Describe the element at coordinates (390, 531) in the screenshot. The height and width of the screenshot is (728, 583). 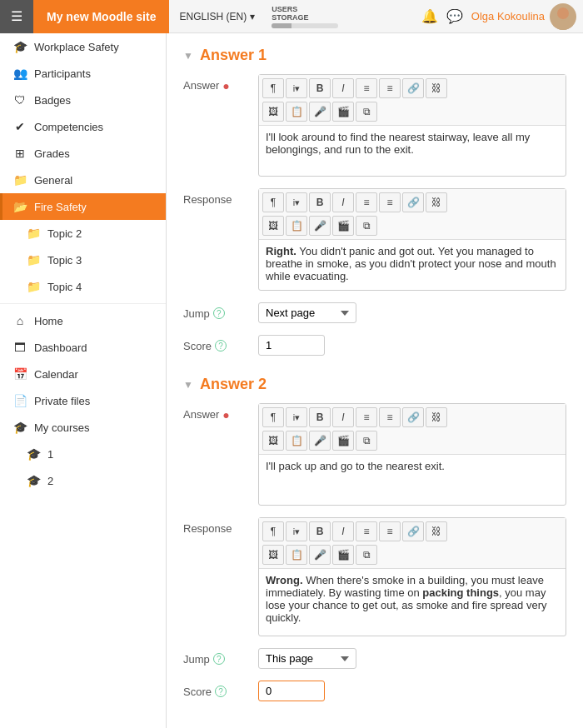
I see `tb-btn-ol-2r: ≡` at that location.